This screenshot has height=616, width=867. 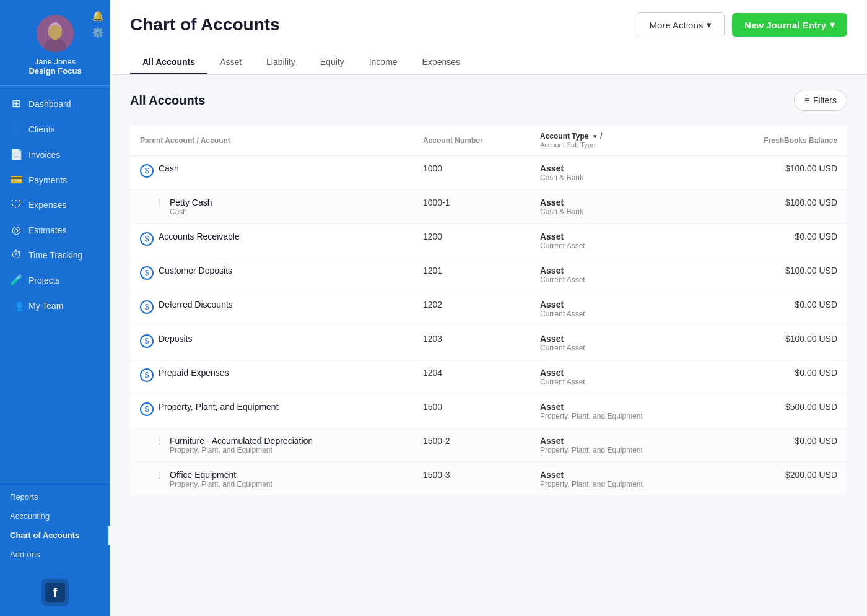 I want to click on sidebar-secondary: Reports Accounting Chart of Accounts Add…, so click(x=55, y=525).